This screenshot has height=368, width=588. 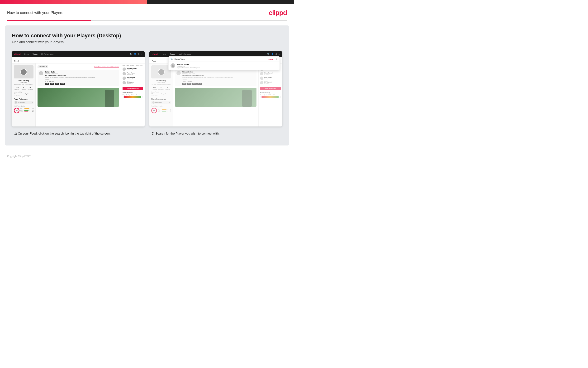 I want to click on team-dashboard-btn-2: Team Dashboard, so click(x=270, y=89).